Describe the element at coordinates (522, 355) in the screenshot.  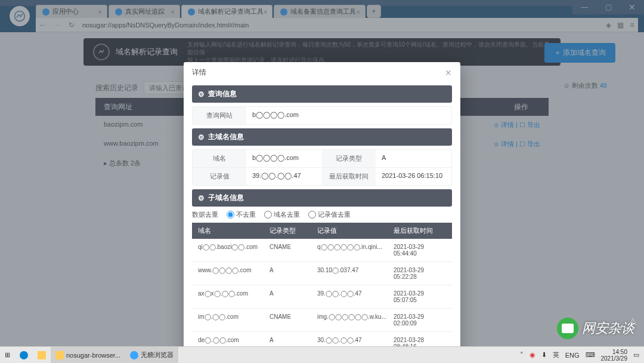
I see `tray-up-icon: ˄` at that location.